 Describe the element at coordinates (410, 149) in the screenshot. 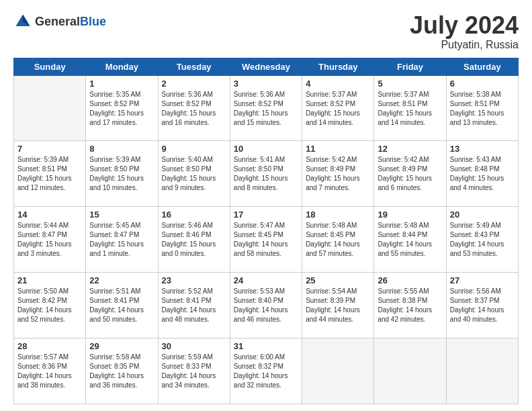

I see `day-number: 12` at that location.